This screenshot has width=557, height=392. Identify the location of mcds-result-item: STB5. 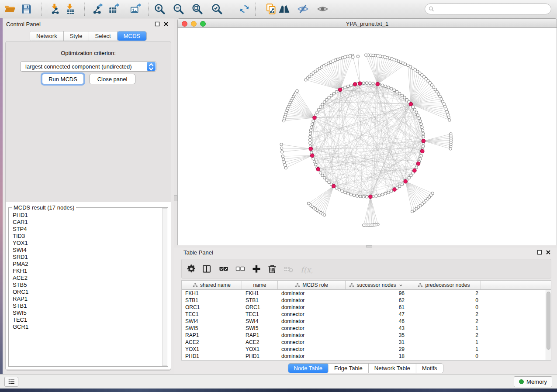
(85, 285).